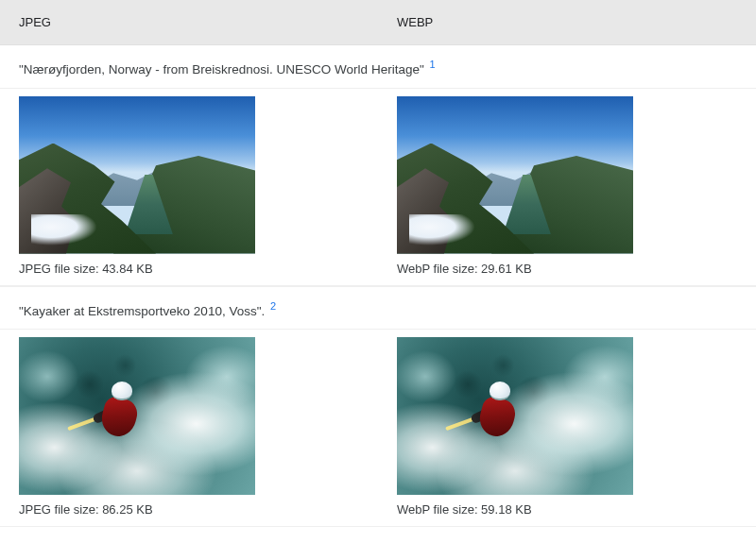 This screenshot has width=756, height=543. What do you see at coordinates (189, 23) in the screenshot?
I see `header-jpeg: JPEG` at bounding box center [189, 23].